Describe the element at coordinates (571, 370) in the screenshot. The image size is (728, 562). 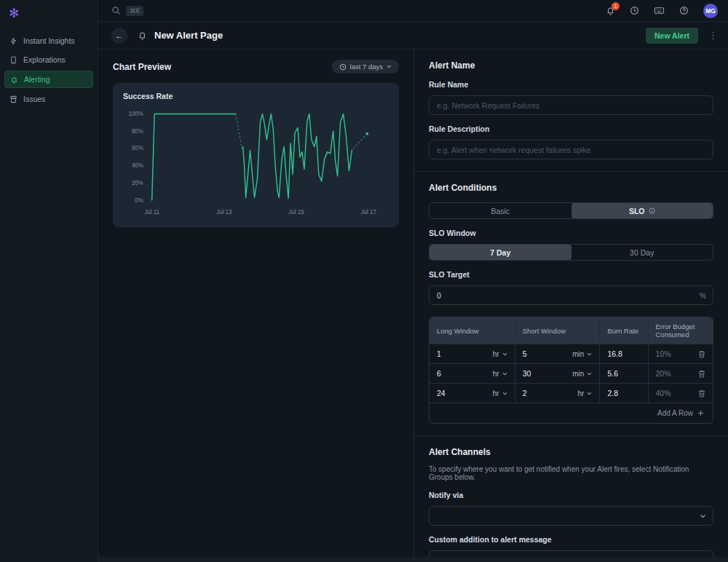
I see `slo-burn-table: Long Window Short Window Burn Rate Error…` at that location.